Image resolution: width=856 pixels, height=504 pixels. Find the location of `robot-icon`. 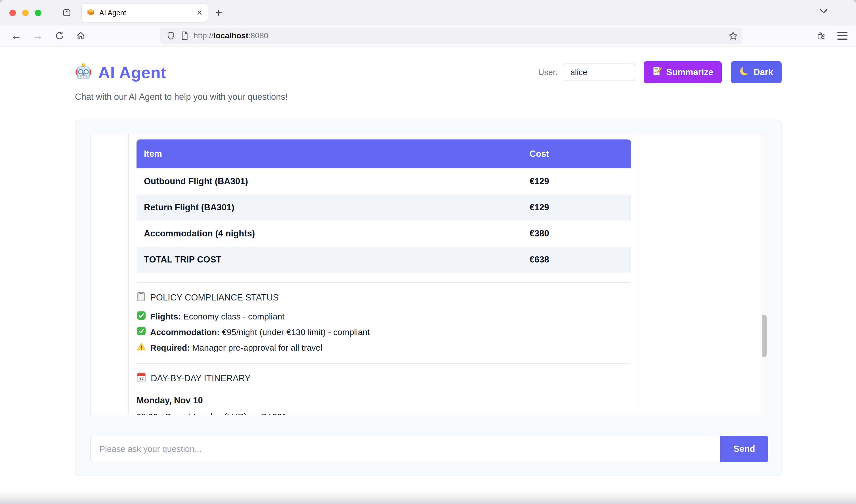

robot-icon is located at coordinates (84, 72).